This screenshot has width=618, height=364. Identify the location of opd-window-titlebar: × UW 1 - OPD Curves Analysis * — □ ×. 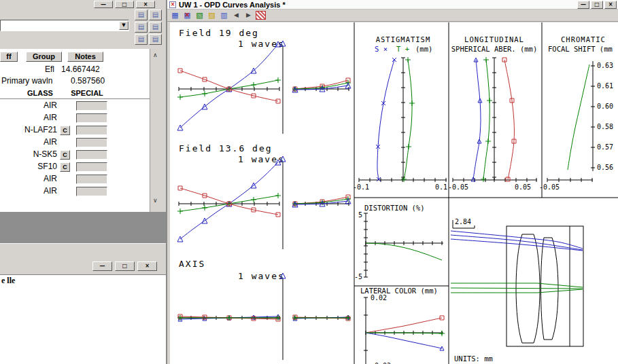
(393, 5).